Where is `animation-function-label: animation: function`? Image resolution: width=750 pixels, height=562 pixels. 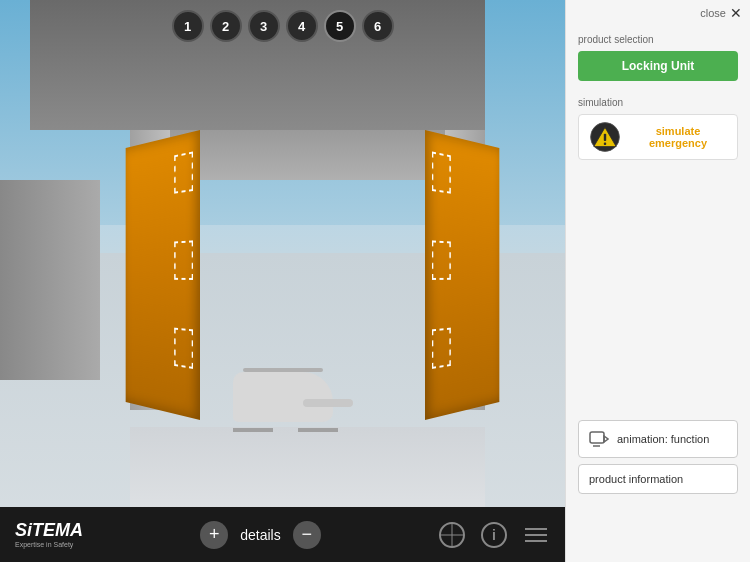 animation-function-label: animation: function is located at coordinates (663, 439).